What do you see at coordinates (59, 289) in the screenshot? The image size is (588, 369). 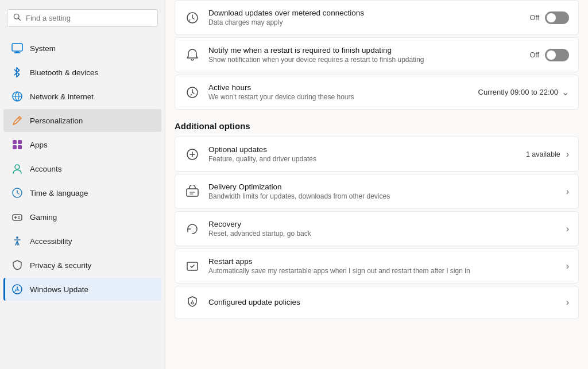 I see `sidebar-item-windows-update-label: Windows Update` at bounding box center [59, 289].